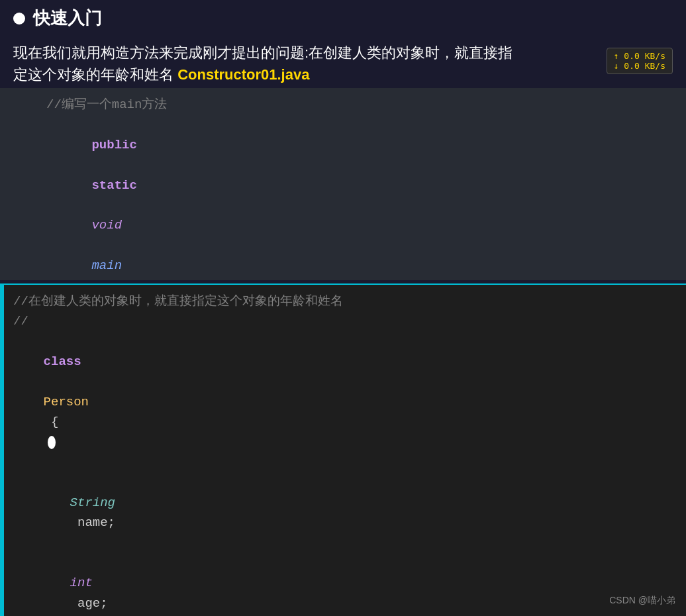 This screenshot has width=686, height=616. What do you see at coordinates (93, 74) in the screenshot?
I see `desc-line2: 定这个对象的年龄和姓名` at bounding box center [93, 74].